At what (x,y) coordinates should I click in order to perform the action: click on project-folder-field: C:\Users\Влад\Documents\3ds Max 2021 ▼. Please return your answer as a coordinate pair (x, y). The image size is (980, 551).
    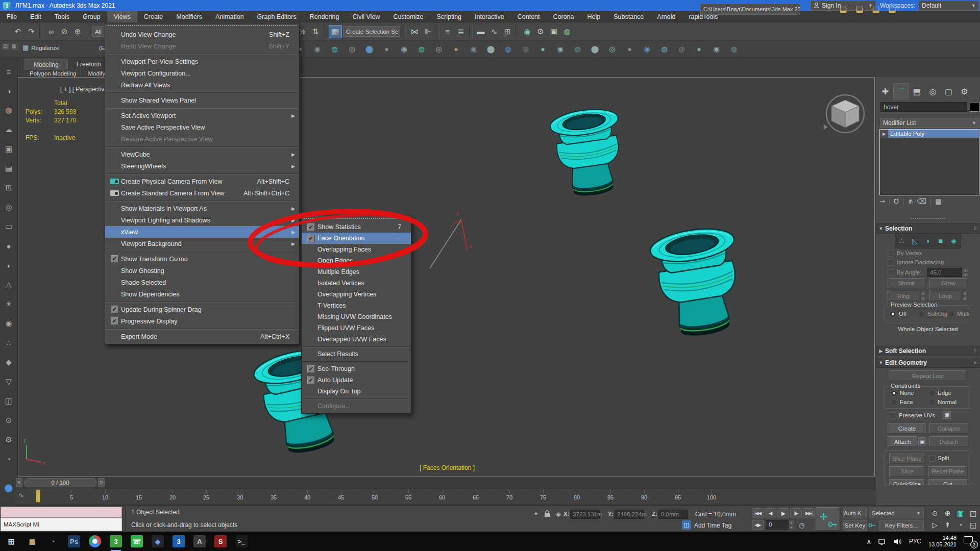
    Looking at the image, I should click on (750, 9).